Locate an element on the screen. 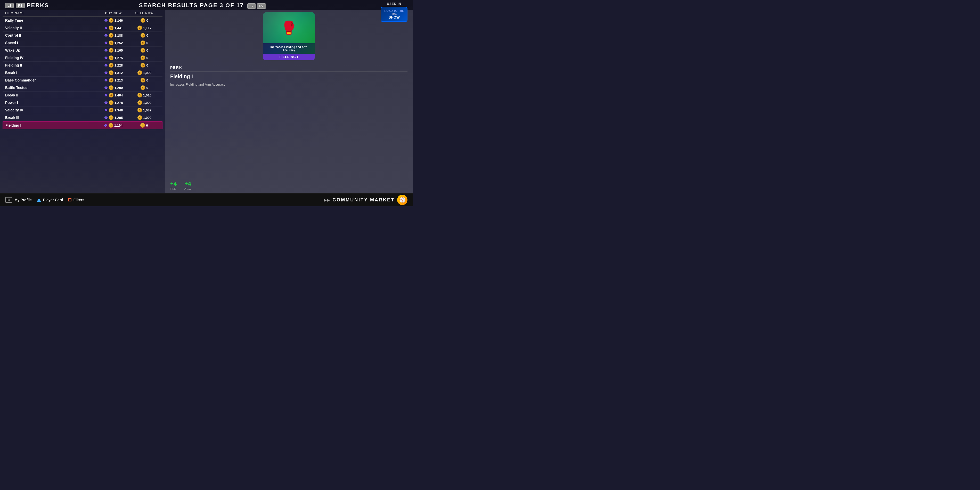 This screenshot has height=490, width=980. item-name: Velocity II is located at coordinates (52, 28).